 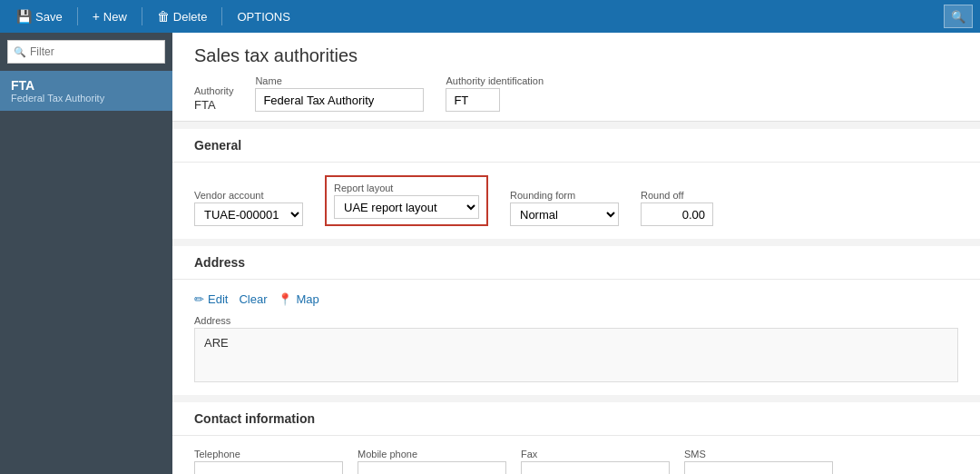 What do you see at coordinates (211, 300) in the screenshot?
I see `edit-address-button: ✏ Edit` at bounding box center [211, 300].